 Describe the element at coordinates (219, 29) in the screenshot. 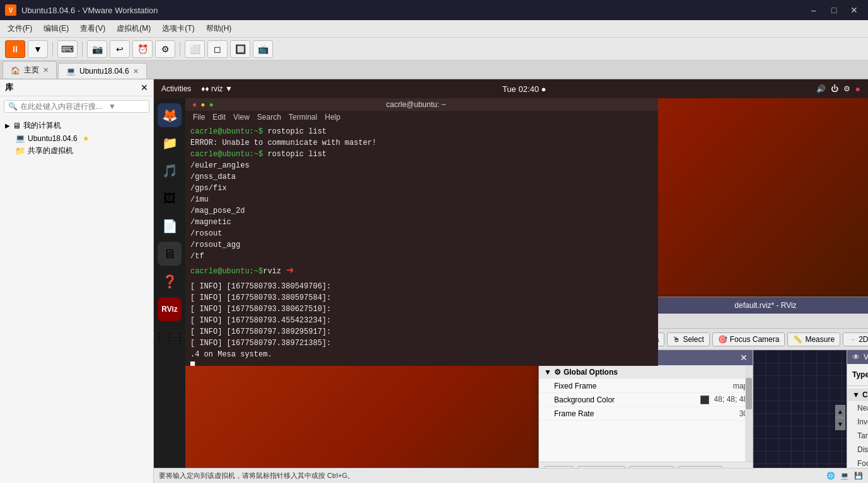

I see `menu-help: 帮助(H)` at that location.